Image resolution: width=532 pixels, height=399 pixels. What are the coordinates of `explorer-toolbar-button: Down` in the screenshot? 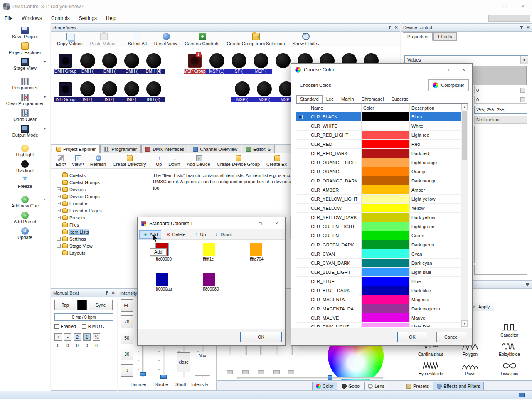 It's located at (175, 161).